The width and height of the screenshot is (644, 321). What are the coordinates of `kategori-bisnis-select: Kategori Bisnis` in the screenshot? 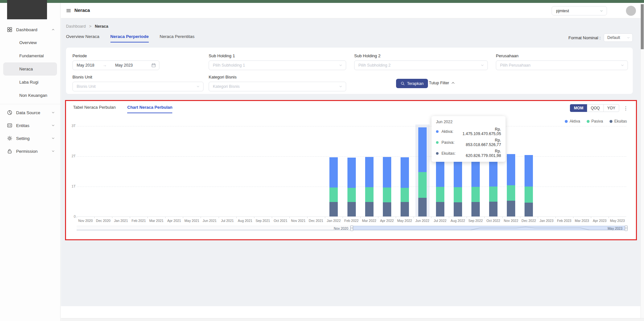 It's located at (278, 87).